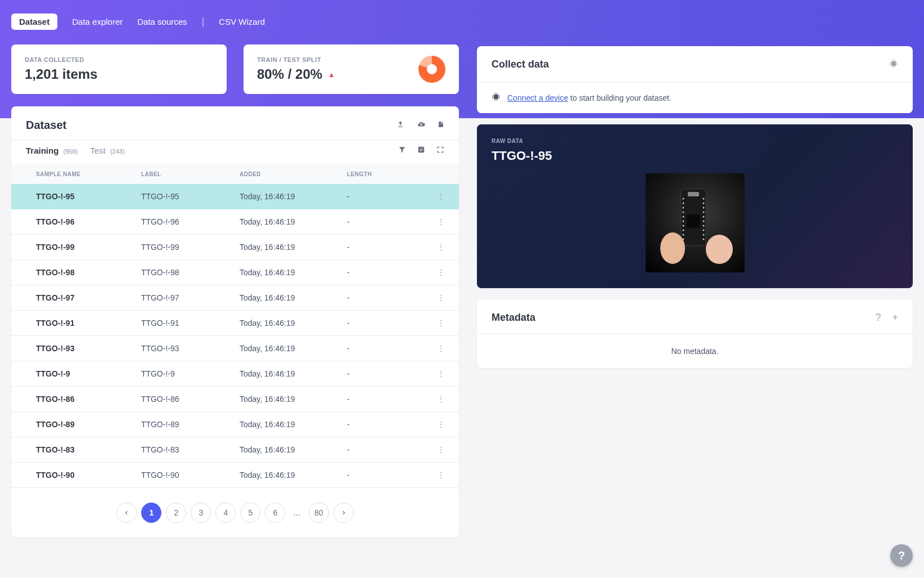 The height and width of the screenshot is (578, 924). What do you see at coordinates (235, 248) in the screenshot?
I see `table-row: TTGO-!-99TTGO-!-99Today, 16:46:19-⋮` at bounding box center [235, 248].